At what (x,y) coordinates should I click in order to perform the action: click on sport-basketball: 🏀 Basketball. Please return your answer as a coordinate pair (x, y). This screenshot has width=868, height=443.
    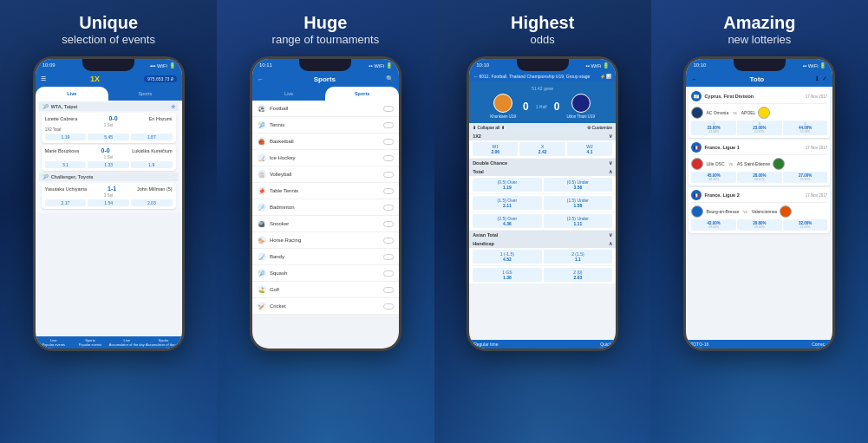
    Looking at the image, I should click on (326, 142).